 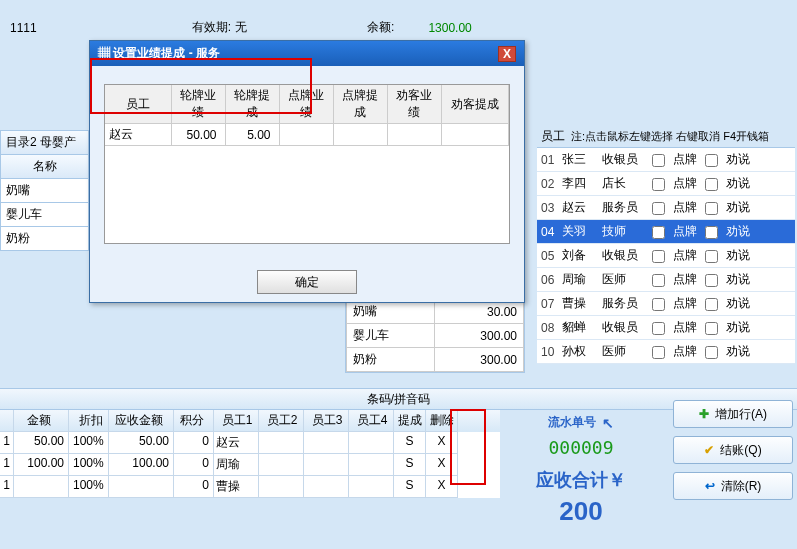 What do you see at coordinates (666, 280) in the screenshot?
I see `employee-row: 06周瑜医师点牌劝说` at bounding box center [666, 280].